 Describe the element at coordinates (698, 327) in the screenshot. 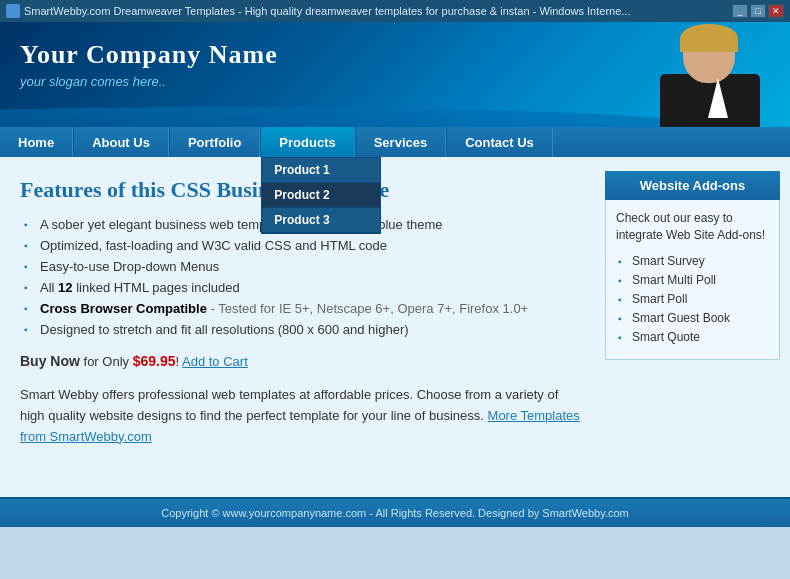

I see `sidebar-wrapper: Website Add-ons Check out our easy to in…` at that location.